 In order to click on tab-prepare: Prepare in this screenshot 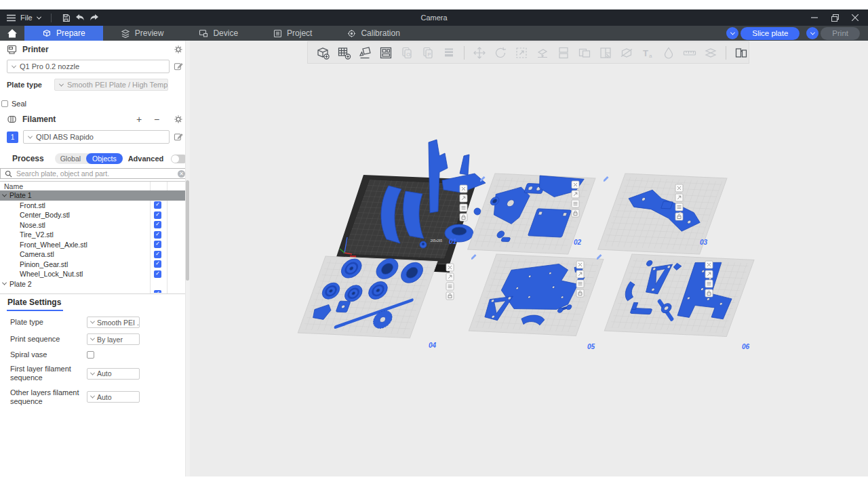, I will do `click(64, 33)`.